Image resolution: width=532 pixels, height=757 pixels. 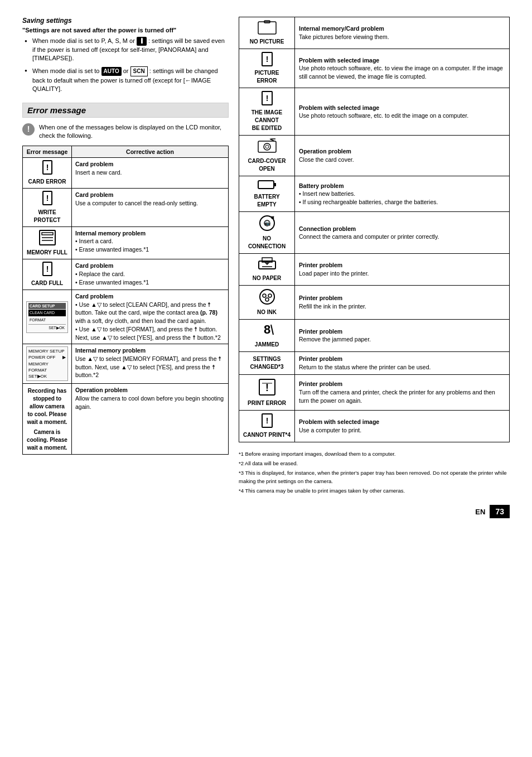 I want to click on no-picture-cell: NO PICTURE, so click(x=267, y=33).